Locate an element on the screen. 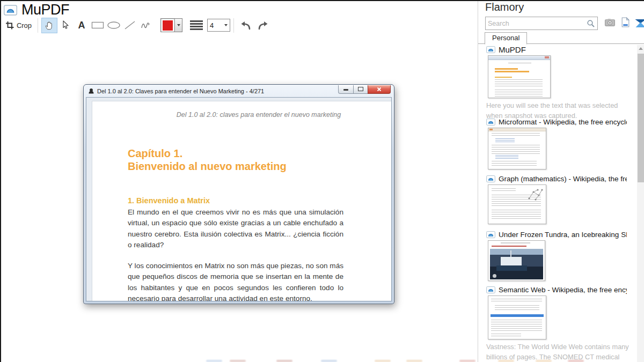 This screenshot has width=644, height=362. maximize-button is located at coordinates (361, 90).